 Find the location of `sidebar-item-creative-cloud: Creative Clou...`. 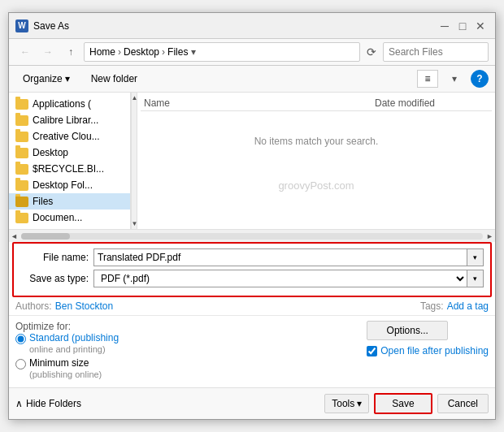

sidebar-item-creative-cloud: Creative Clou... is located at coordinates (70, 136).